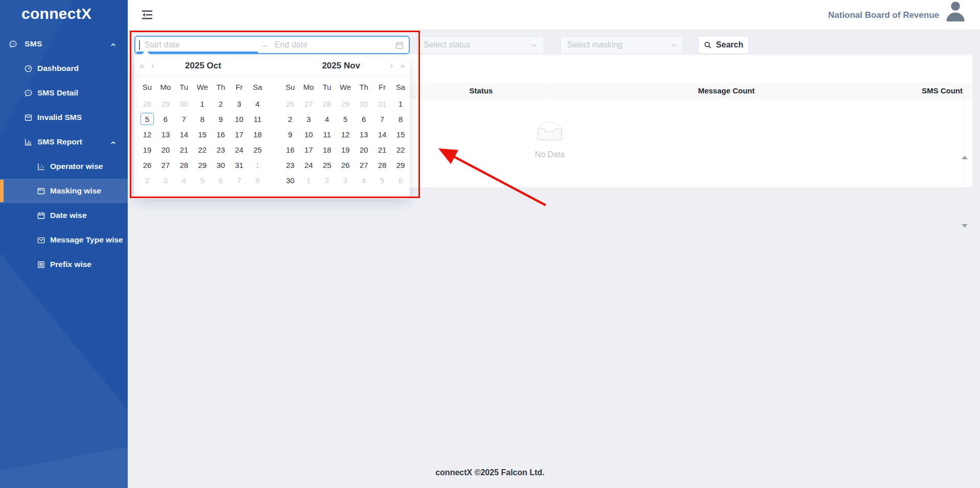 This screenshot has width=980, height=488. What do you see at coordinates (184, 134) in the screenshot?
I see `calendar-cell: 14` at bounding box center [184, 134].